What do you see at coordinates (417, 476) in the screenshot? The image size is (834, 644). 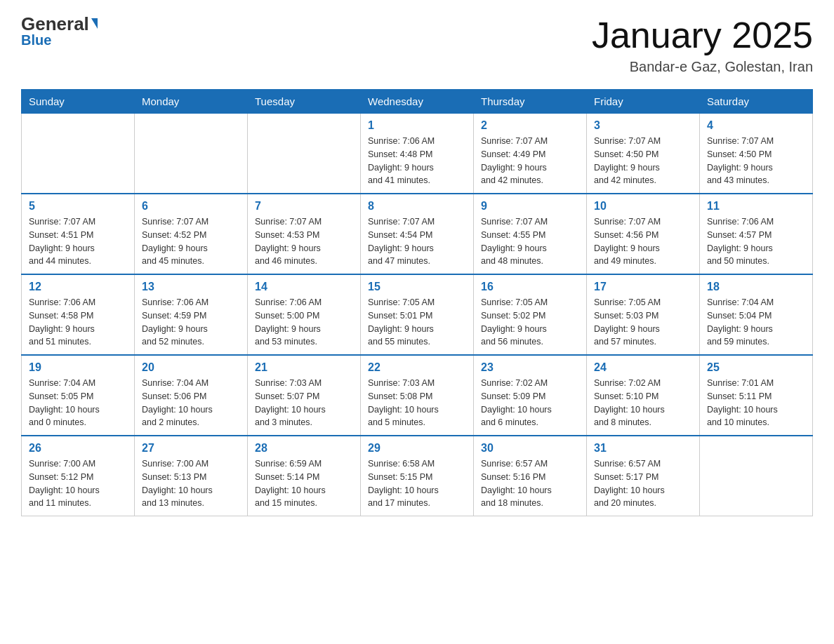 I see `calendar-cell: 29Sunrise: 6:58 AM Sunset: 5:15 PM Dayli…` at bounding box center [417, 476].